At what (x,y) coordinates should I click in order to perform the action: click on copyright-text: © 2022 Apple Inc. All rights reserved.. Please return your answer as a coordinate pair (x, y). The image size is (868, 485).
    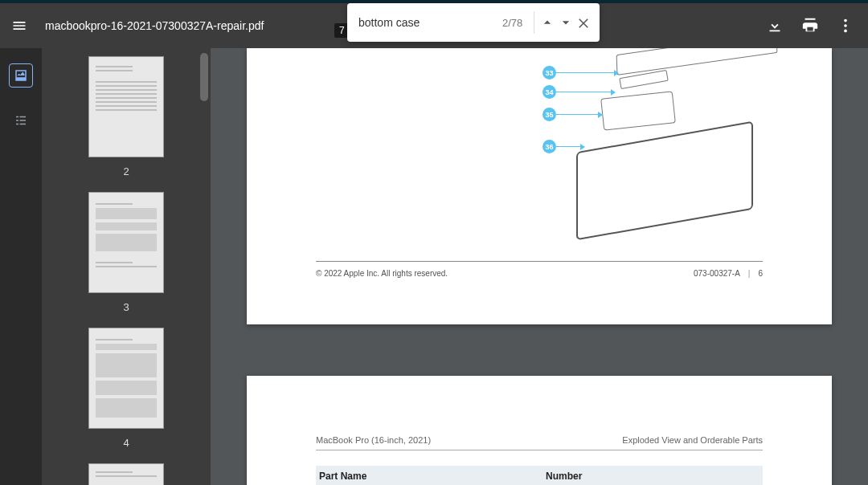
    Looking at the image, I should click on (382, 273).